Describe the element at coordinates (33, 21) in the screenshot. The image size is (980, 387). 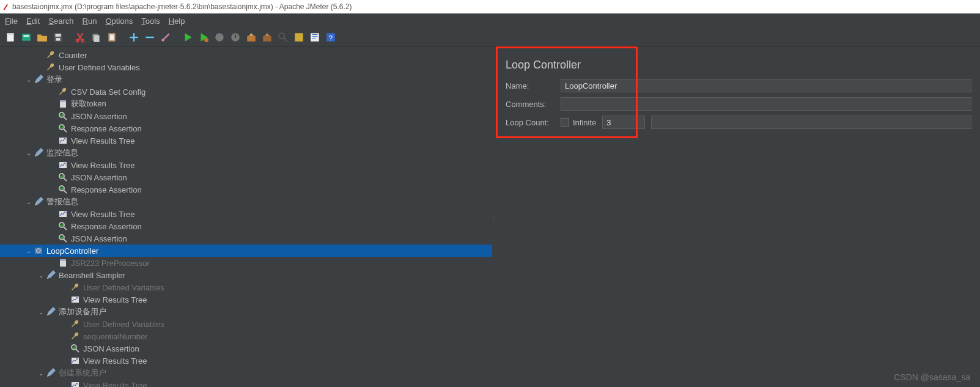
I see `menu-edit: Edit` at that location.